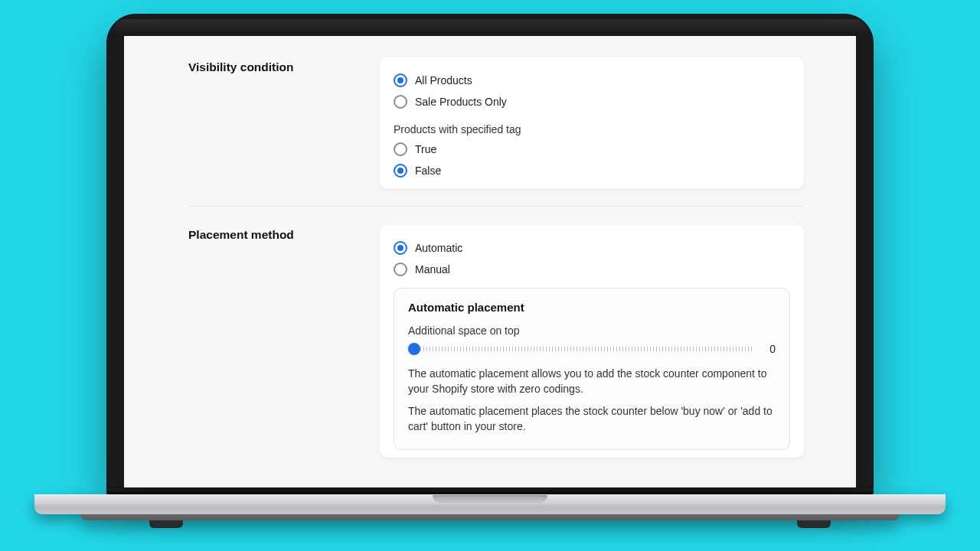 This screenshot has height=551, width=980. I want to click on automatic-placement-subcard: Automatic placement Additional space on …, so click(592, 369).